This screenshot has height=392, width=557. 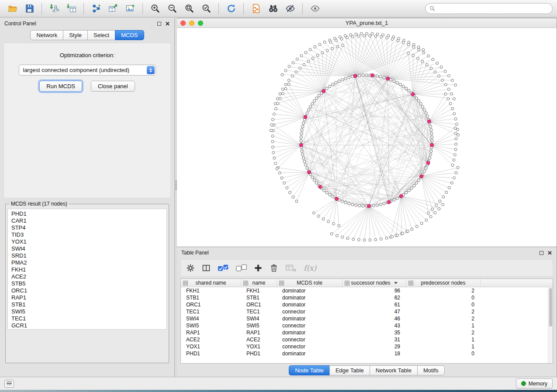 What do you see at coordinates (89, 242) in the screenshot?
I see `result-item: YOX1` at bounding box center [89, 242].